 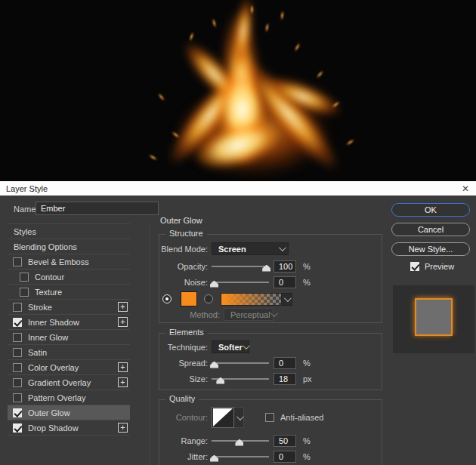 I want to click on jitter-slider, so click(x=240, y=457).